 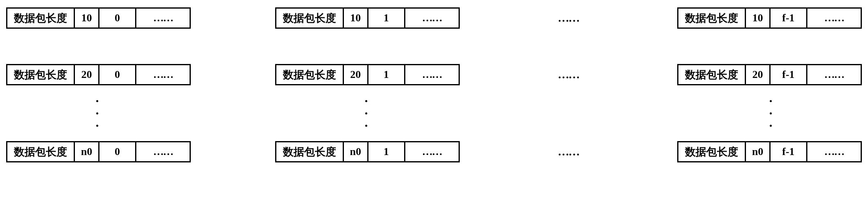 What do you see at coordinates (434, 18) in the screenshot?
I see `row-1: 数据包长度 10 0 …… 数据包长度 10 1 …… …… 数据包长度 10 …` at bounding box center [434, 18].